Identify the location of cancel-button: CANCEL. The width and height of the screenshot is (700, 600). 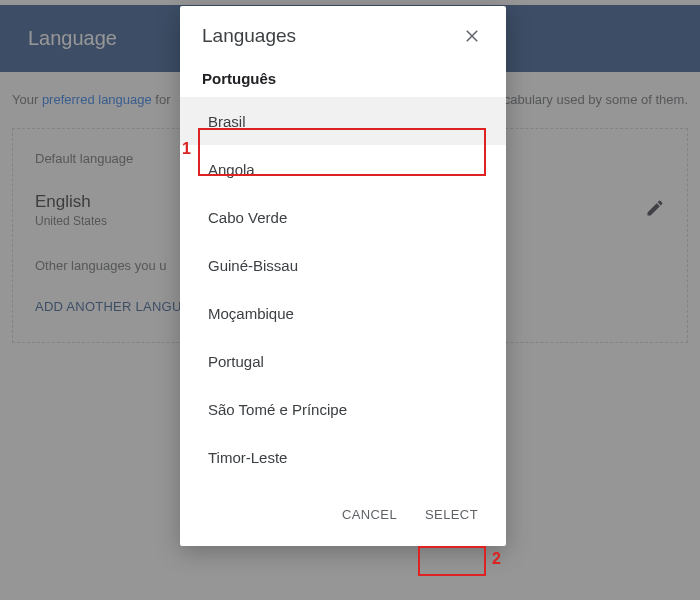
(370, 514).